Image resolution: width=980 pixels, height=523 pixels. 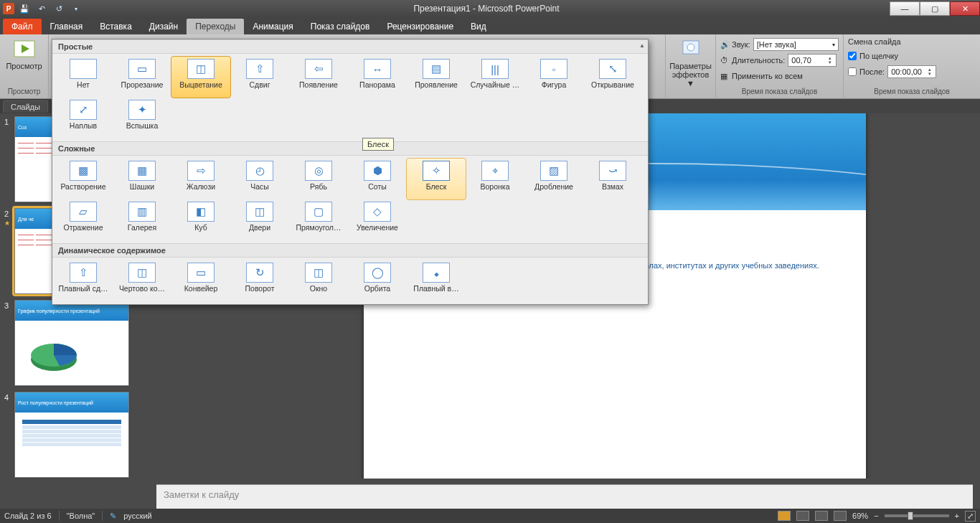 What do you see at coordinates (377, 77) in the screenshot?
I see `transition-панорама: ↔Панорама` at bounding box center [377, 77].